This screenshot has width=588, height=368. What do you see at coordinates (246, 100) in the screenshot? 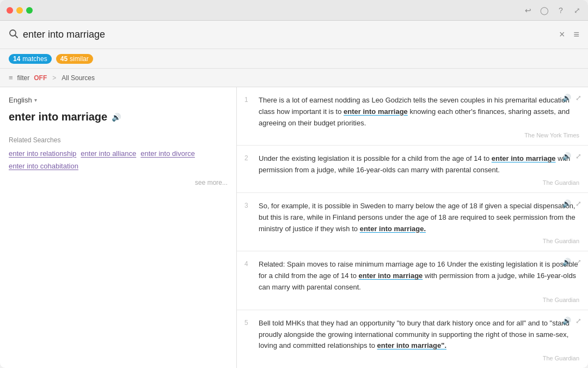
I see `result-number: 1` at bounding box center [246, 100].